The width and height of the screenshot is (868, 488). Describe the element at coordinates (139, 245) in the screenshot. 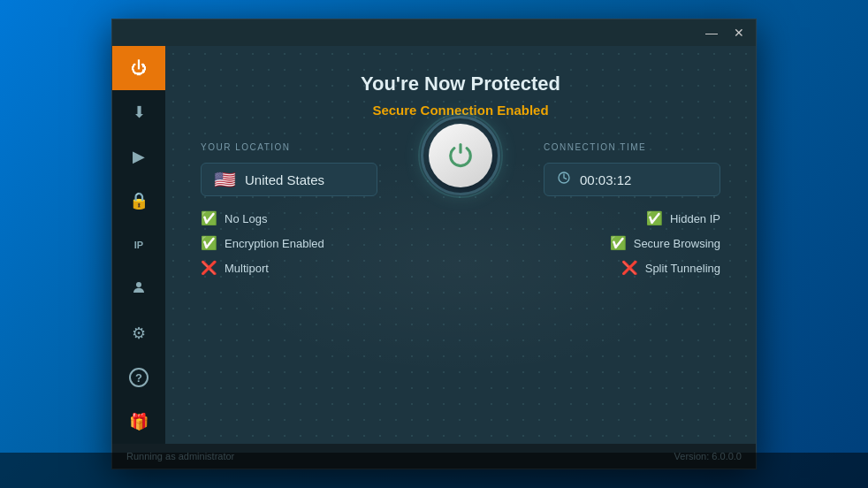

I see `sidebar-item-ip: IP` at that location.